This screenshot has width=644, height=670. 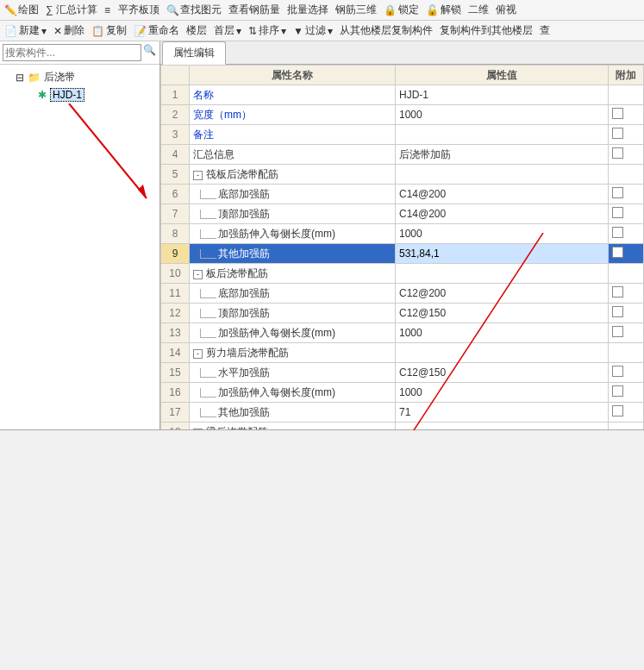 I want to click on col-value: 属性值, so click(x=502, y=76).